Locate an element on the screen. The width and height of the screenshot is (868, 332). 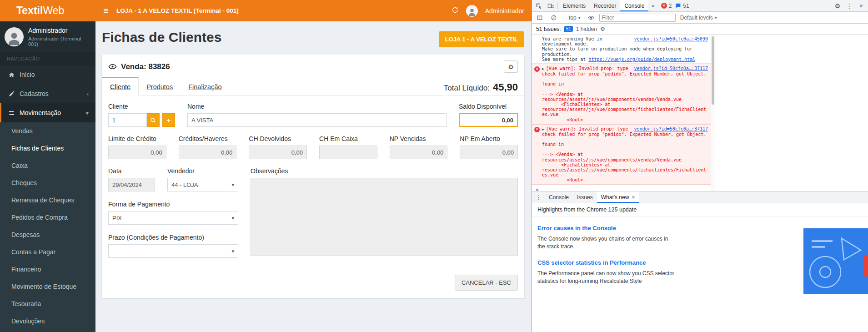
card-head: Venda: 83826 ⚙ is located at coordinates (313, 65).